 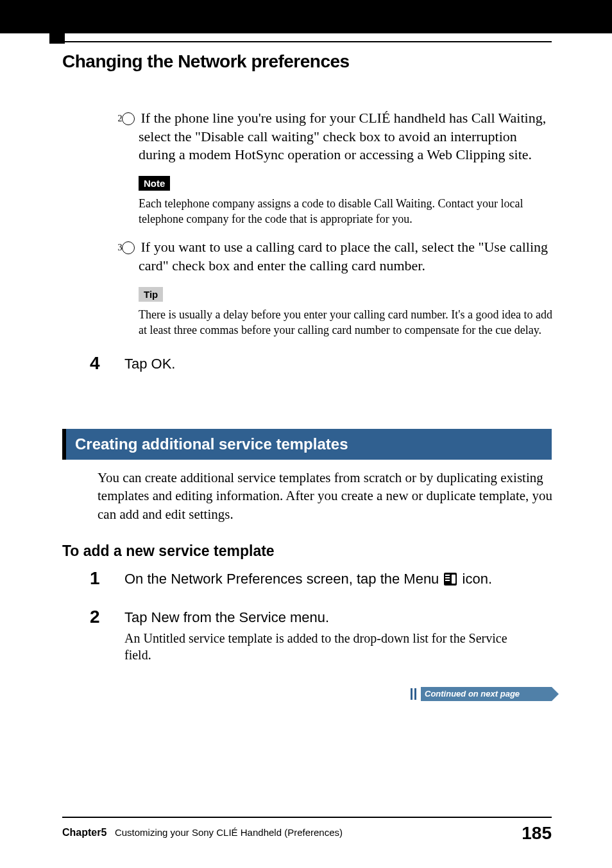 What do you see at coordinates (228, 832) in the screenshot?
I see `chapter-text: Customizing your Sony CLIÉ Handheld (Pre…` at bounding box center [228, 832].